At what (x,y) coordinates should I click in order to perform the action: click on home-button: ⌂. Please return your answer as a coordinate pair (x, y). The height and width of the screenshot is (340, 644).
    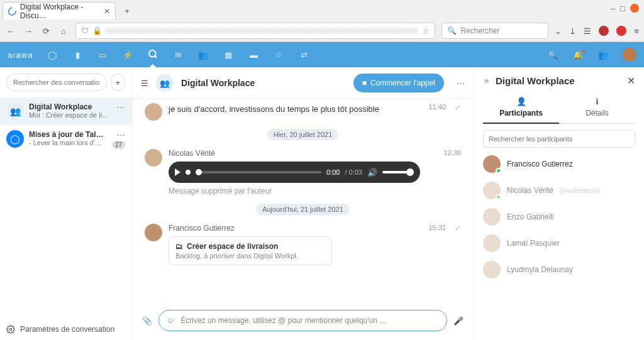
    Looking at the image, I should click on (64, 31).